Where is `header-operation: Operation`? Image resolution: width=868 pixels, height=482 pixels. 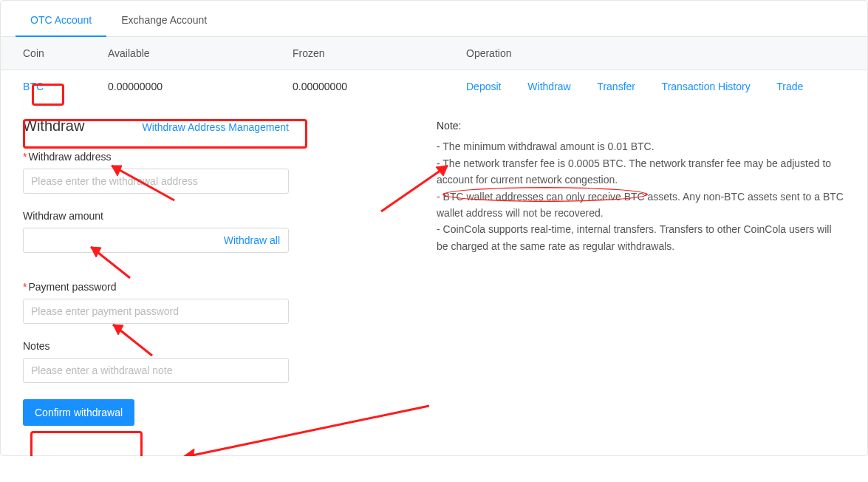 header-operation: Operation is located at coordinates (656, 53).